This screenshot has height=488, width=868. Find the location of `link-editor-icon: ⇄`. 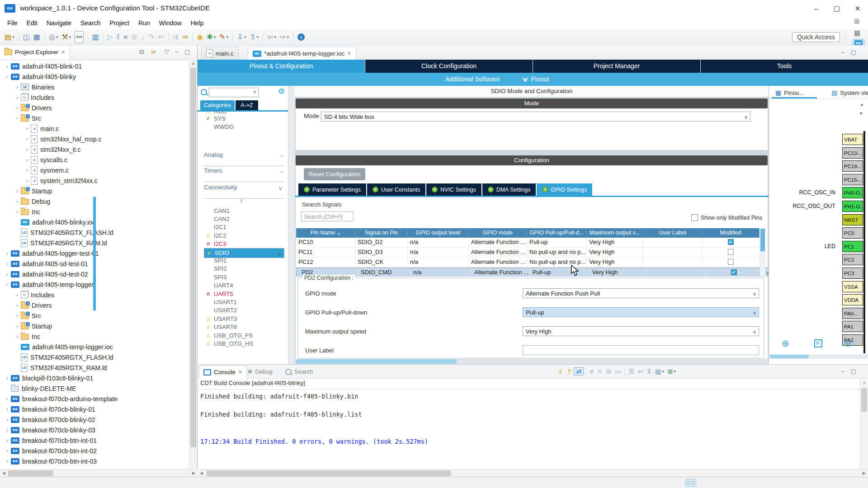

link-editor-icon: ⇄ is located at coordinates (154, 52).